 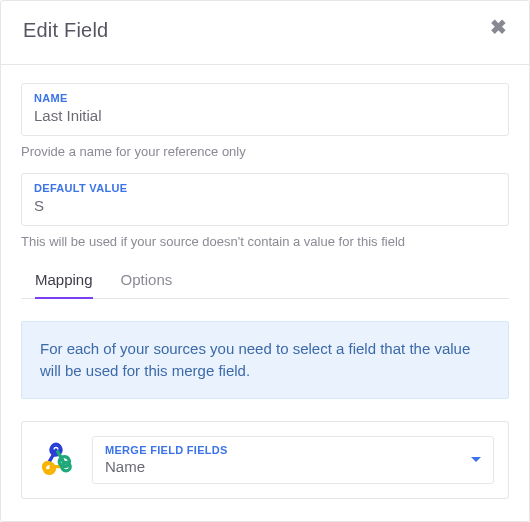 I want to click on default-value-helper: This will be used if your source doesn't…, so click(x=265, y=242).